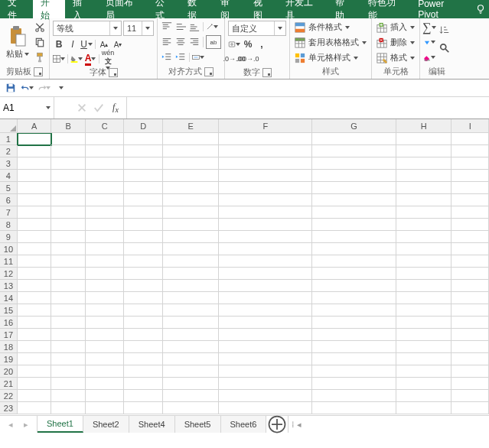 This screenshot has width=489, height=448. I want to click on number-dialog-launcher, so click(267, 73).